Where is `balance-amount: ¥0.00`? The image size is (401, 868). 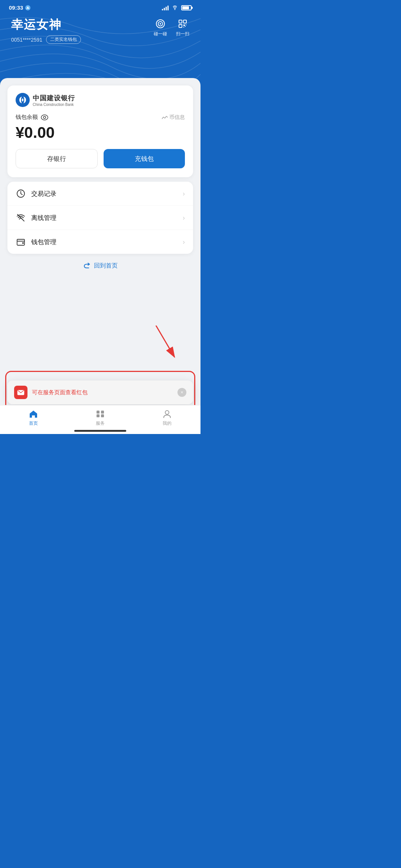
balance-amount: ¥0.00 is located at coordinates (100, 133).